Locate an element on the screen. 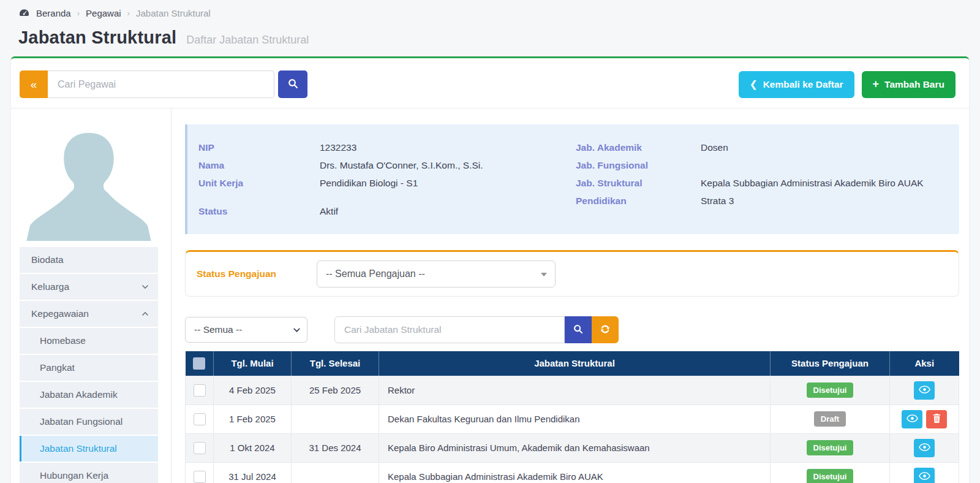 This screenshot has width=980, height=483. sidebar-item-kepegawaian: Kepegawaian is located at coordinates (89, 314).